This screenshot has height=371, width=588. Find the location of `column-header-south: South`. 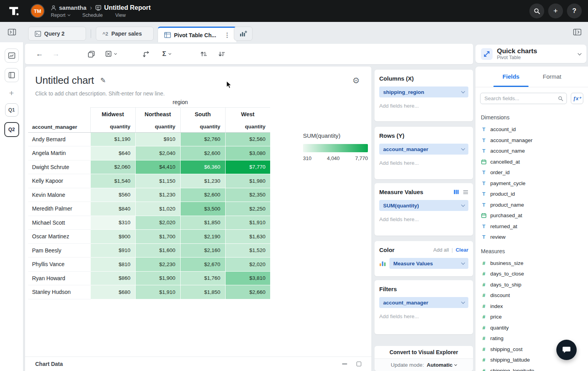

column-header-south: South is located at coordinates (203, 114).